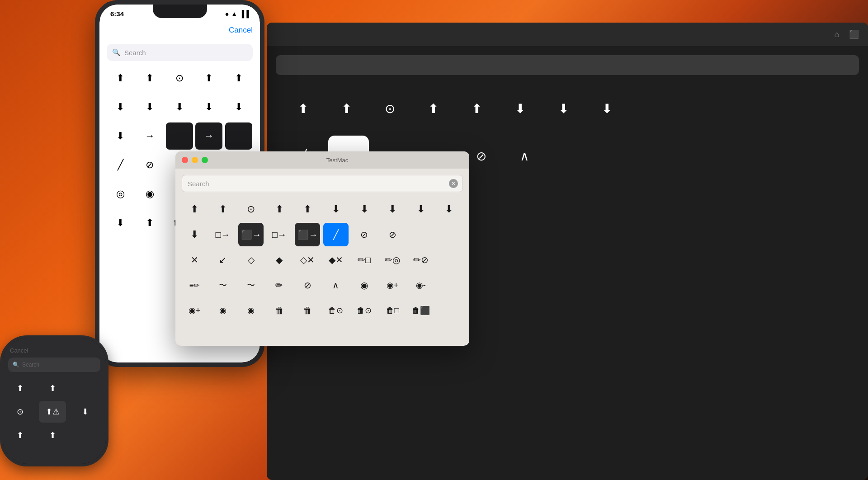 This screenshot has width=868, height=480. What do you see at coordinates (120, 107) in the screenshot?
I see `iphone-sym-6: ⬇` at bounding box center [120, 107].